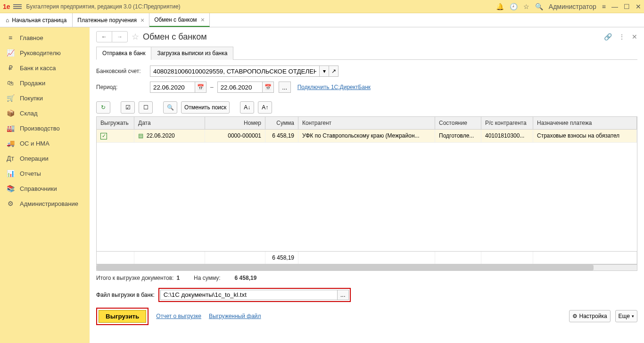 The image size is (644, 343). Describe the element at coordinates (45, 158) in the screenshot. I see `nav-operations: ДтОперации` at that location.